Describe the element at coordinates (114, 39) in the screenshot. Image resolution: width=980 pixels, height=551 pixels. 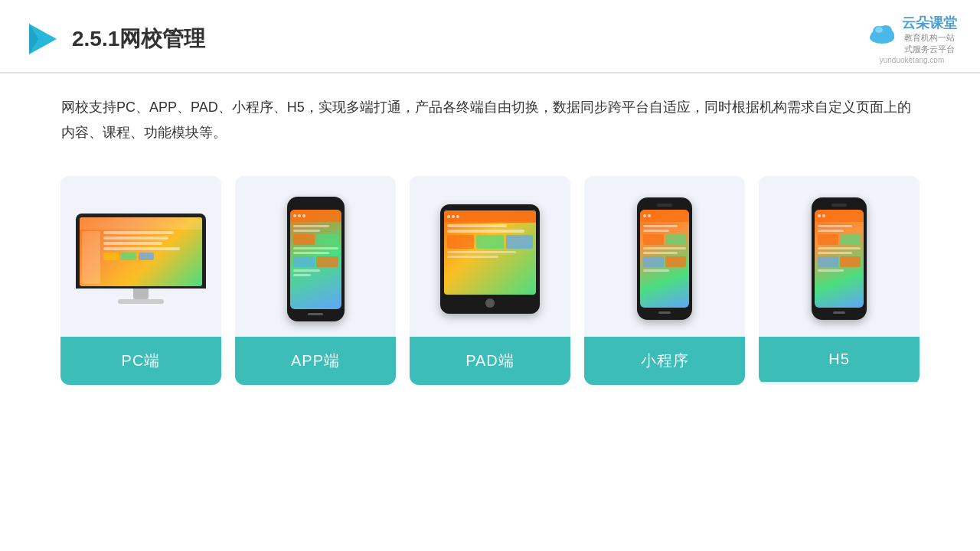
I see `header-left: 2.5.1网校管理` at that location.